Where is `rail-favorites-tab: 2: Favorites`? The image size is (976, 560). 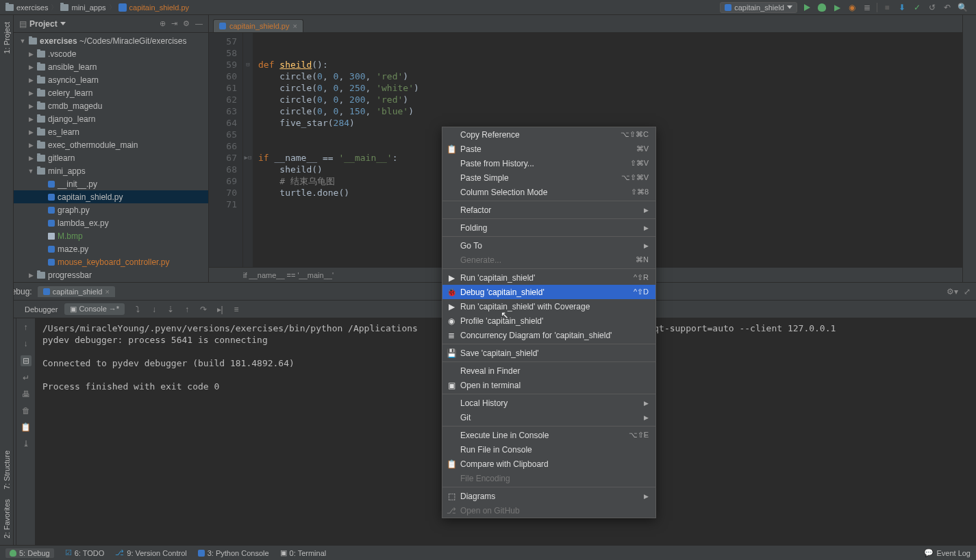
rail-favorites-tab: 2: Favorites is located at coordinates (7, 519).